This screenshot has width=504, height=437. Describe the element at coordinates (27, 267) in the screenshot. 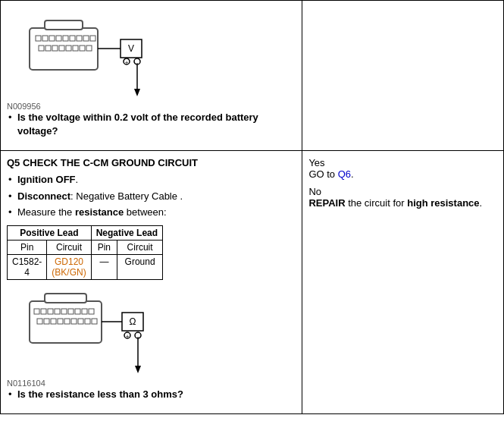

I see `cell-pin-pos: C1582-4` at that location.